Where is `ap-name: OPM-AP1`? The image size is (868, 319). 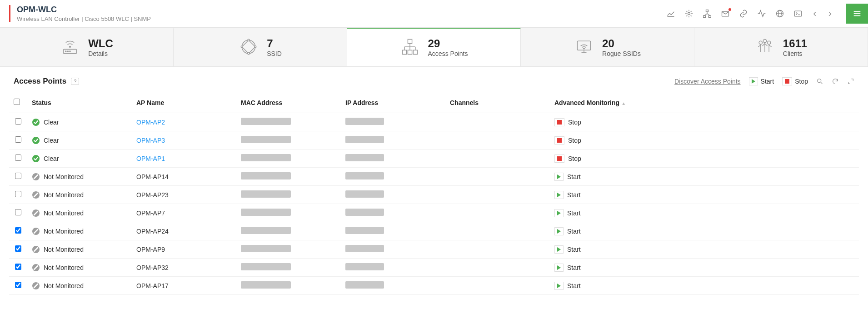
ap-name: OPM-AP1 is located at coordinates (151, 159).